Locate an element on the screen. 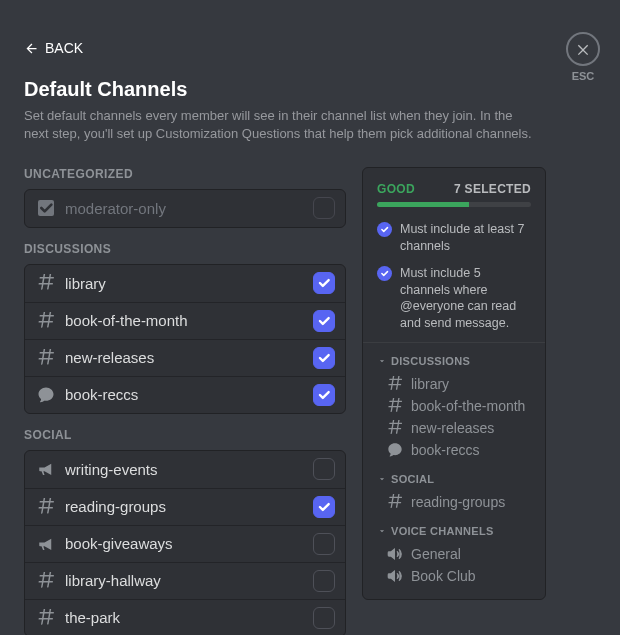 The height and width of the screenshot is (635, 620). preview-channel-name: reading-groups is located at coordinates (458, 502).